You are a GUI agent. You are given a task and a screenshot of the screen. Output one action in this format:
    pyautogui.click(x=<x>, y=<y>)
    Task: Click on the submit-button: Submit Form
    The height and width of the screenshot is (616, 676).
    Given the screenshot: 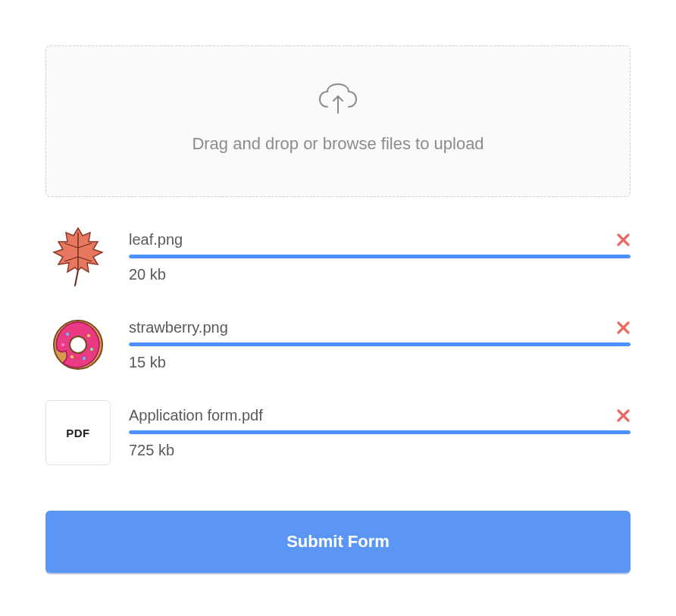 What is the action you would take?
    pyautogui.click(x=338, y=542)
    